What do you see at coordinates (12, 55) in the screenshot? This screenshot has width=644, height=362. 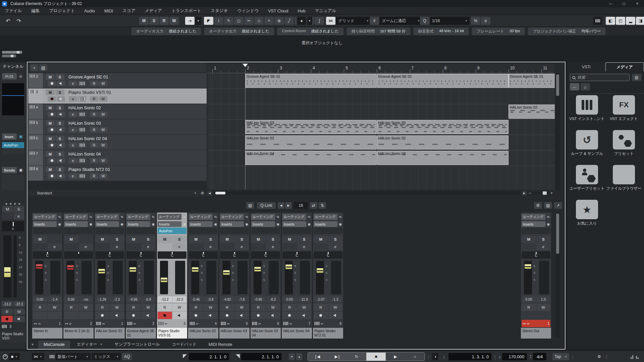 I see `panel-handle` at bounding box center [12, 55].